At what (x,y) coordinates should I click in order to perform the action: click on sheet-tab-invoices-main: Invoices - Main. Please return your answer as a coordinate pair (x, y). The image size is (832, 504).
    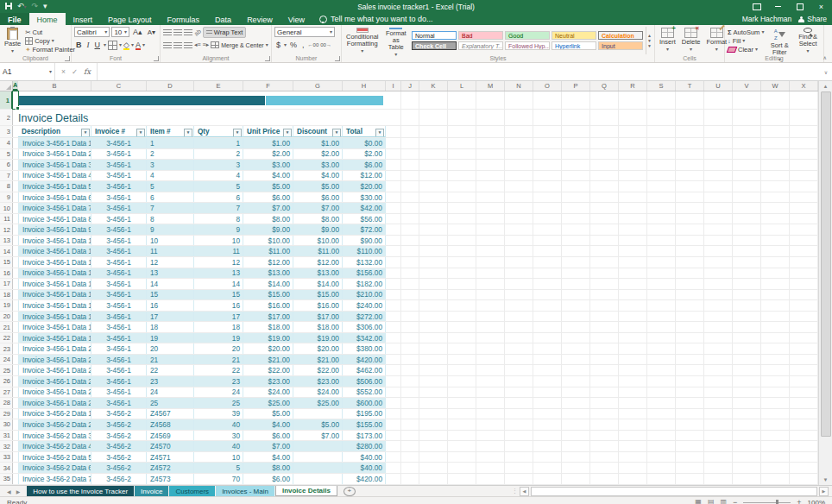
    Looking at the image, I should click on (245, 491).